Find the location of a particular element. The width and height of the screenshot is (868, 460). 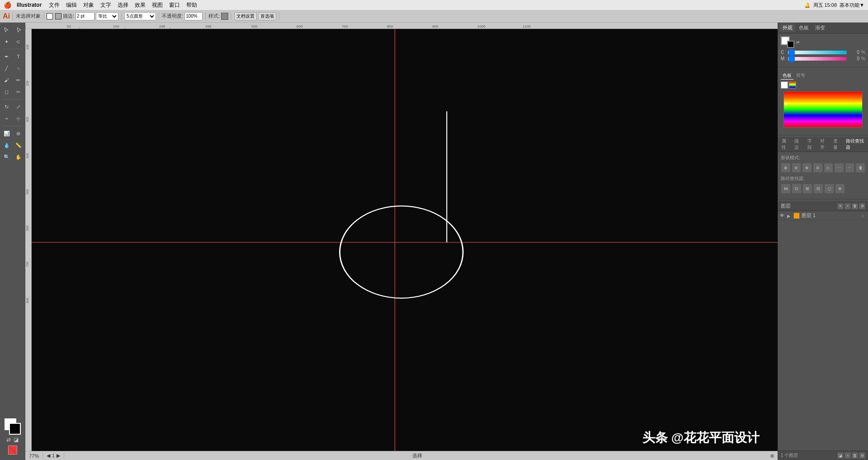

align-tab-field: 字段 is located at coordinates (811, 144).